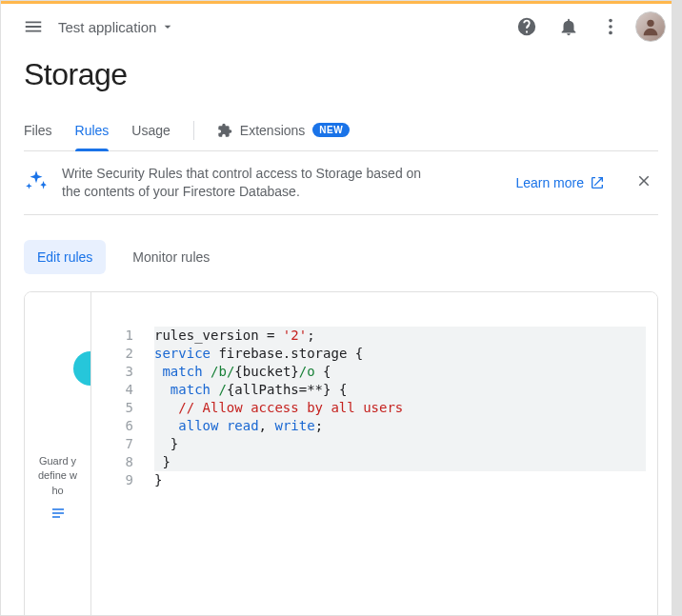 Image resolution: width=682 pixels, height=616 pixels. What do you see at coordinates (82, 368) in the screenshot?
I see `side-illustration` at bounding box center [82, 368].